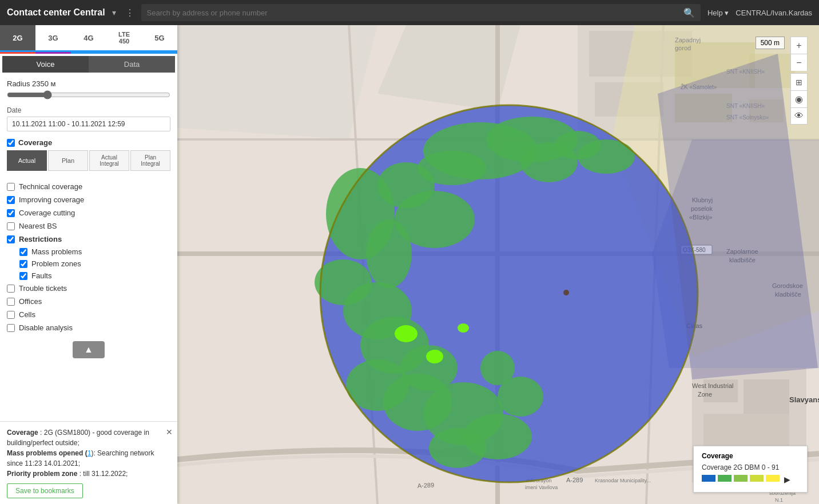 This screenshot has width=819, height=504. I want to click on coverage-header: Coverage, so click(89, 143).